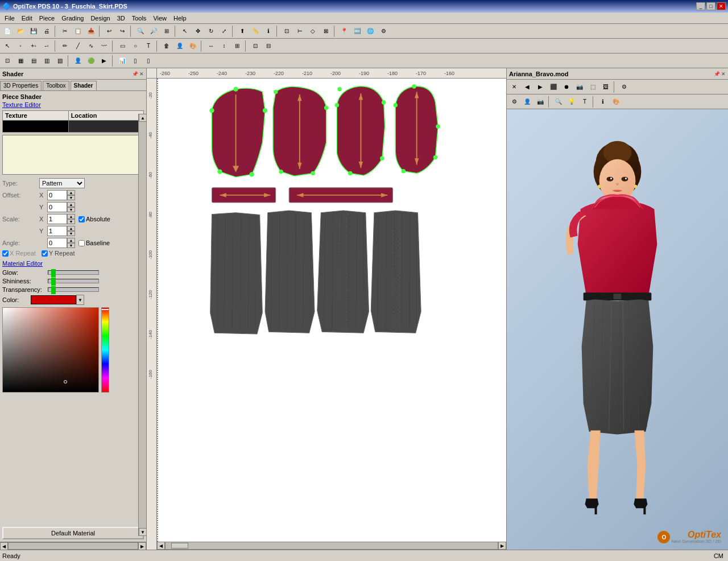  Describe the element at coordinates (6, 254) in the screenshot. I see `xrepeat-checkbox` at that location.